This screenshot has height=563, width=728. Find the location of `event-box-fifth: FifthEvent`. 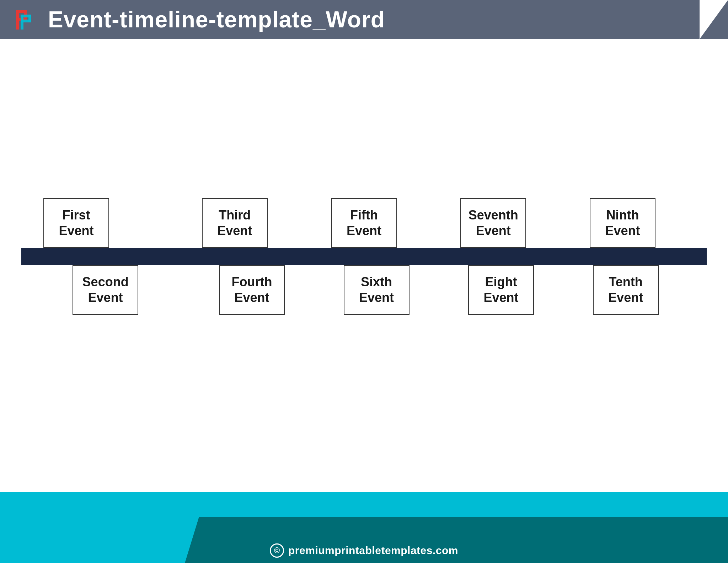

event-box-fifth: FifthEvent is located at coordinates (364, 223).